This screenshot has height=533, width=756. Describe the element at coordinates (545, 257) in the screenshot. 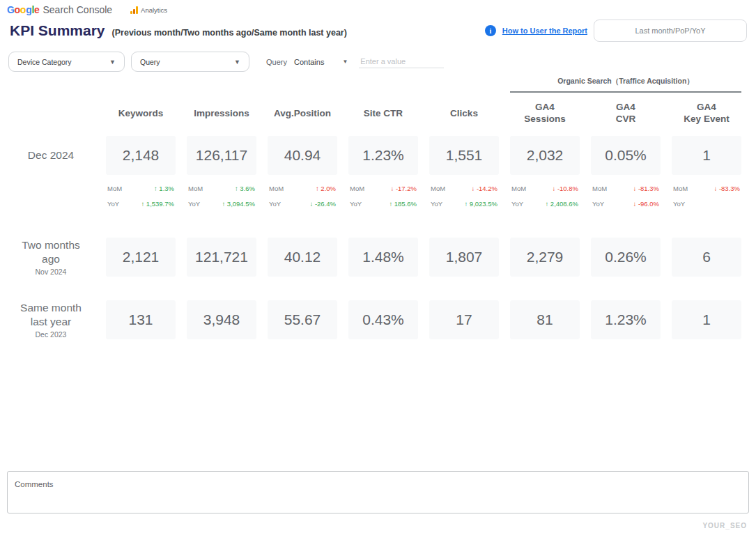

I see `value-cell-two-months-ago-ga4-sessions: 2,279` at that location.